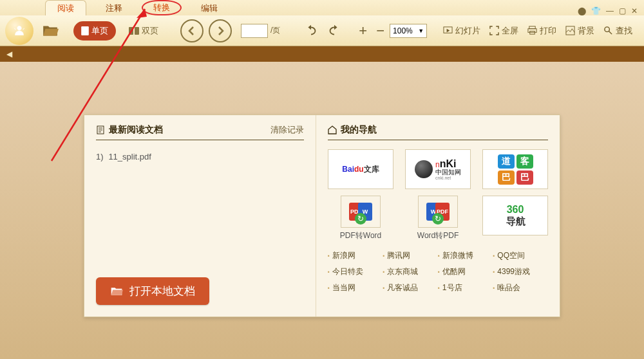 This screenshot has width=644, height=359. Describe the element at coordinates (352, 130) in the screenshot. I see `nav-title: 我的导航` at that location.